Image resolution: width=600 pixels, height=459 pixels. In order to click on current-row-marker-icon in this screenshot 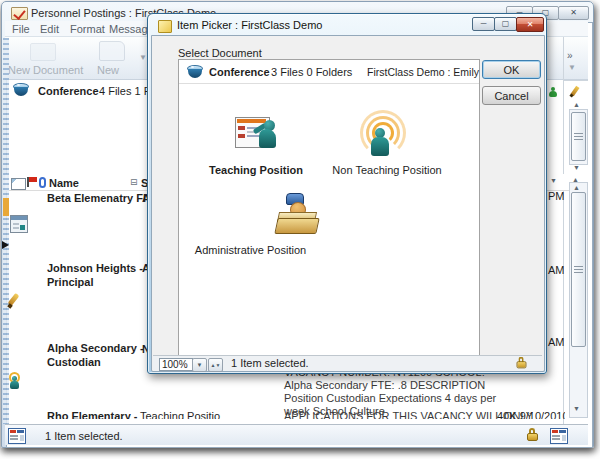, I will do `click(6, 245)`.